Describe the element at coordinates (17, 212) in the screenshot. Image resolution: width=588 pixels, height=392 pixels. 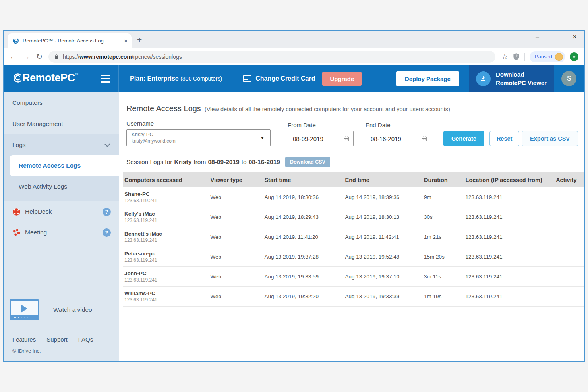
I see `helpdesk-lifebuoy-icon` at that location.